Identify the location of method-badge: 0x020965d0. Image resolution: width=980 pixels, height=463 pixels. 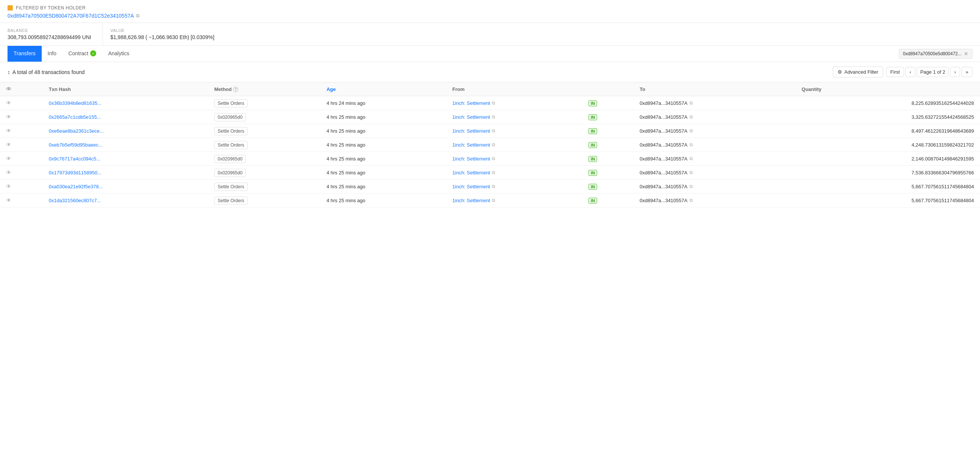
(230, 117).